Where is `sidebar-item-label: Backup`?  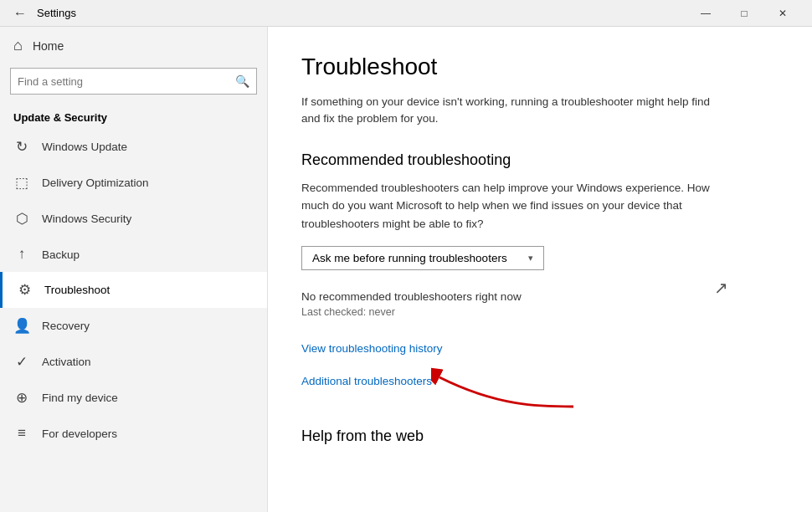 sidebar-item-label: Backup is located at coordinates (60, 254).